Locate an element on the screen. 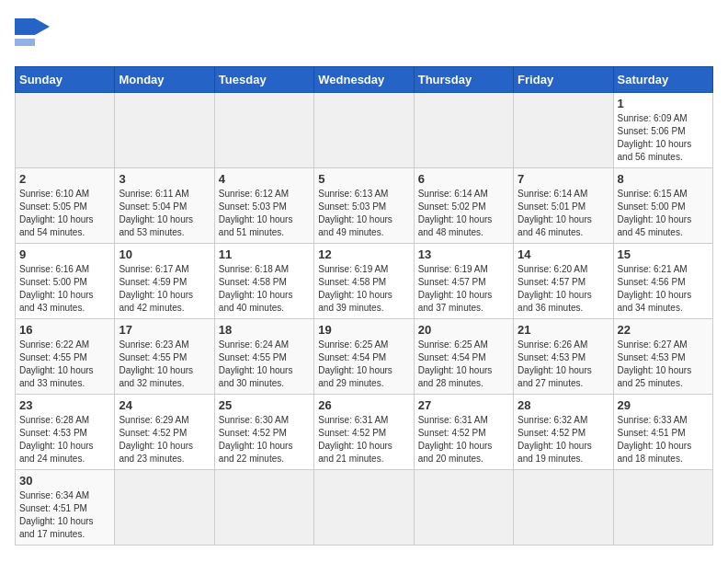 This screenshot has width=728, height=563. week-row-5: 30Sunrise: 6:34 AM Sunset: 4:51 PM Dayli… is located at coordinates (364, 508).